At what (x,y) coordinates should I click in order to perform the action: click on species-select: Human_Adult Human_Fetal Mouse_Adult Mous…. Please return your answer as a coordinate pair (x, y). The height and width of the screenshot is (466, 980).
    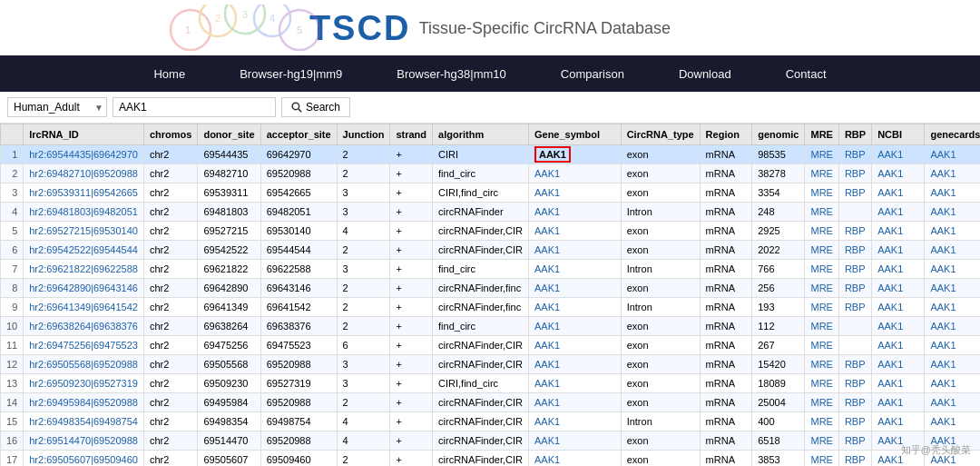
    Looking at the image, I should click on (57, 107).